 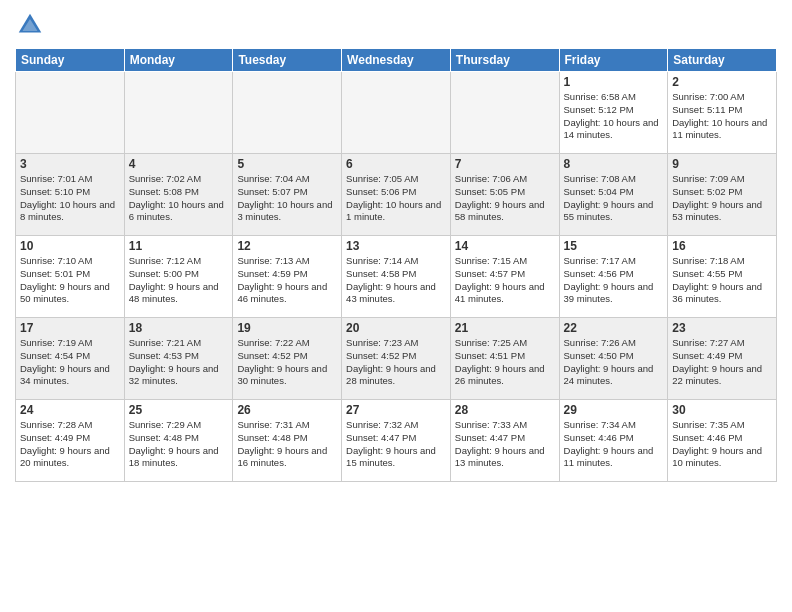 What do you see at coordinates (178, 359) in the screenshot?
I see `day-cell: 18Sunrise: 7:21 AM Sunset: 4:53 PM Dayli…` at bounding box center [178, 359].